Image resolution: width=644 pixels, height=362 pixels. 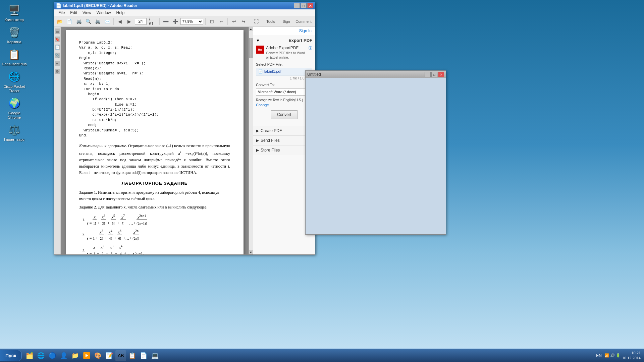 What do you see at coordinates (192, 21) in the screenshot?
I see `zoom-select: 77,9% 50% 100% 150%` at bounding box center [192, 21].